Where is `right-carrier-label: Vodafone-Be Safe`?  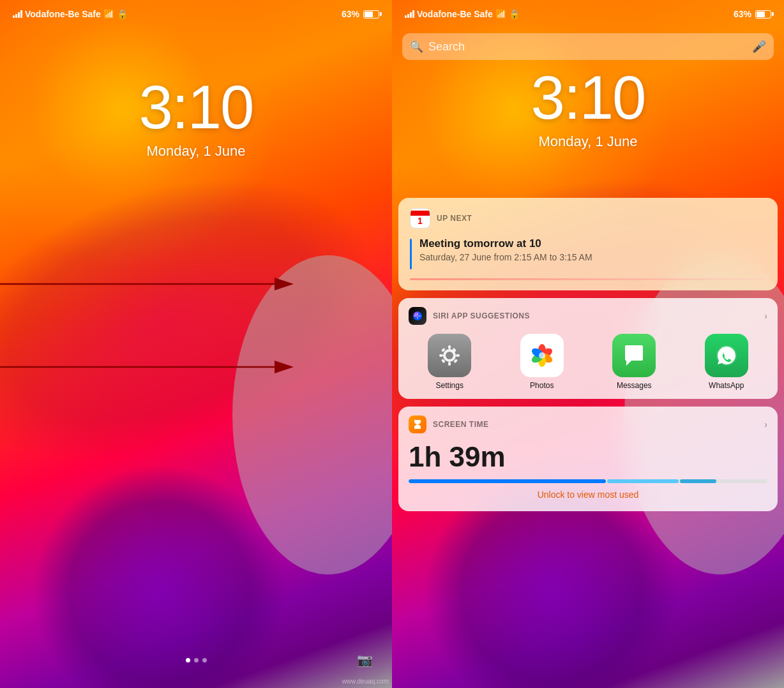 right-carrier-label: Vodafone-Be Safe is located at coordinates (455, 14).